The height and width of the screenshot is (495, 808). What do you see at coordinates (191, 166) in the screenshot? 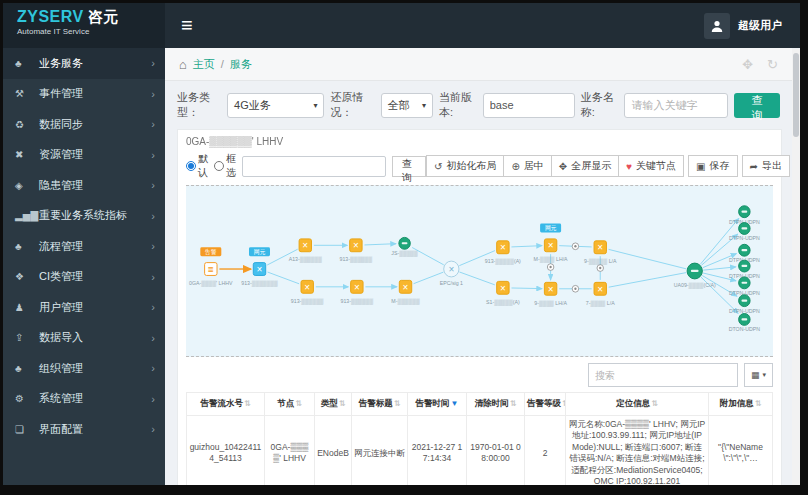
I see `radio-default-input` at bounding box center [191, 166].